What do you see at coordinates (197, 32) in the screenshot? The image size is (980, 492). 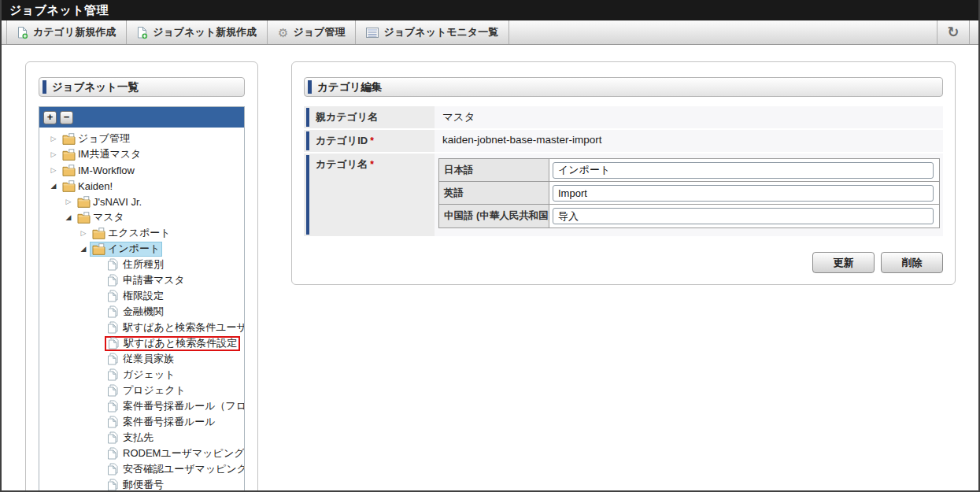 I see `toolbar-button: ジョブネット新規作成` at bounding box center [197, 32].